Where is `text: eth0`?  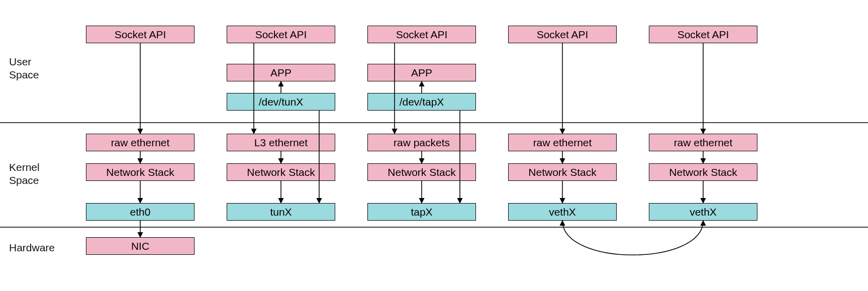 text: eth0 is located at coordinates (141, 212).